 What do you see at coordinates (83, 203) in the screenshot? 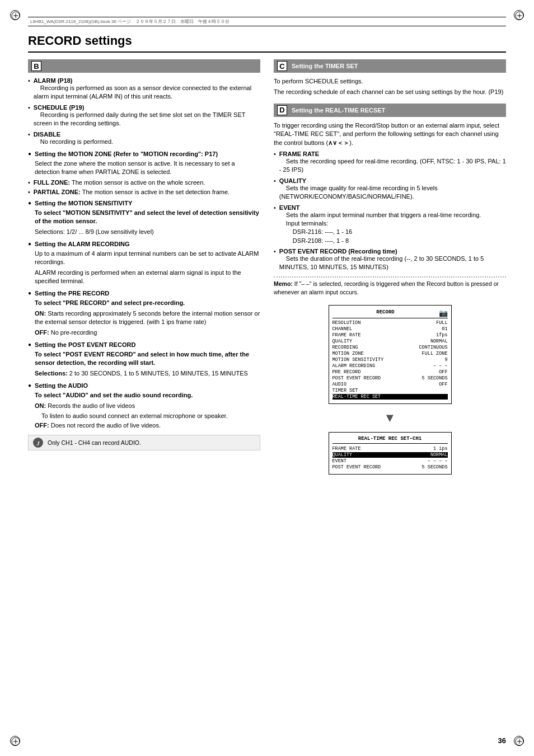
I see `motion-sensitivity-heading: Setting the MOTION SENSITIVITY` at bounding box center [83, 203].